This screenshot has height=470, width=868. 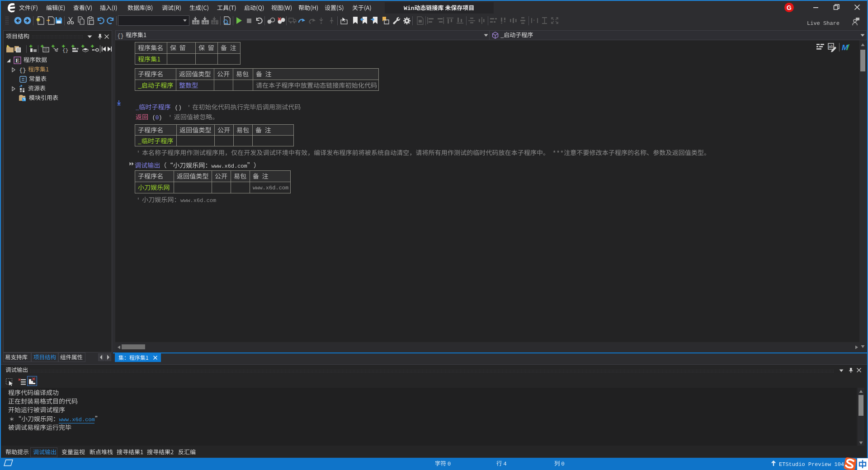 What do you see at coordinates (789, 8) in the screenshot?
I see `svg-text: G` at bounding box center [789, 8].